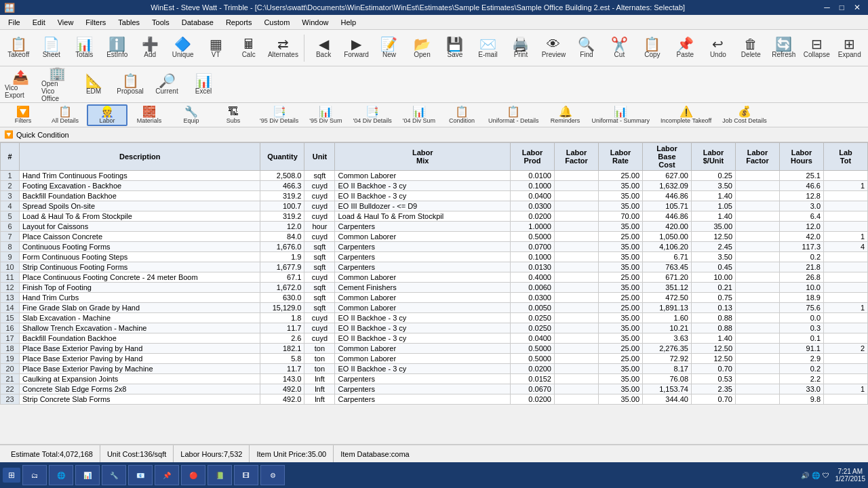  I want to click on table-row: 18 Place Base Exterior Paving by Hand 18…, so click(434, 348).